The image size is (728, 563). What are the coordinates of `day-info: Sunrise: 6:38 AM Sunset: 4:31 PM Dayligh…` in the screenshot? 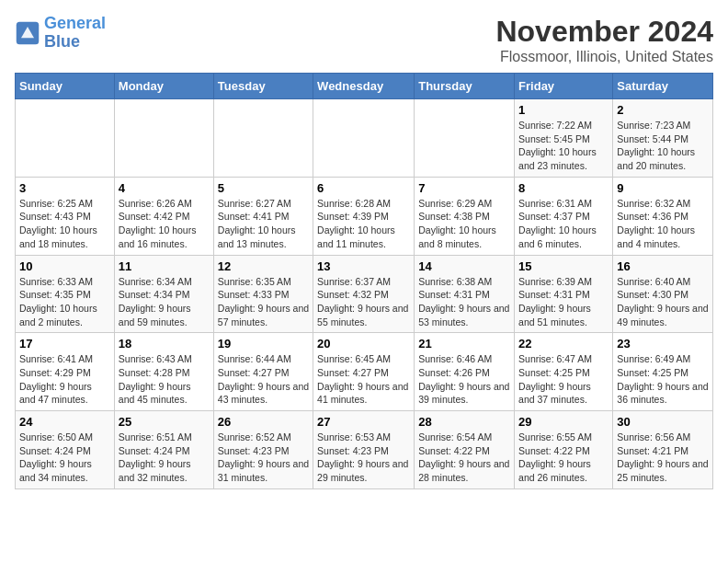 It's located at (464, 302).